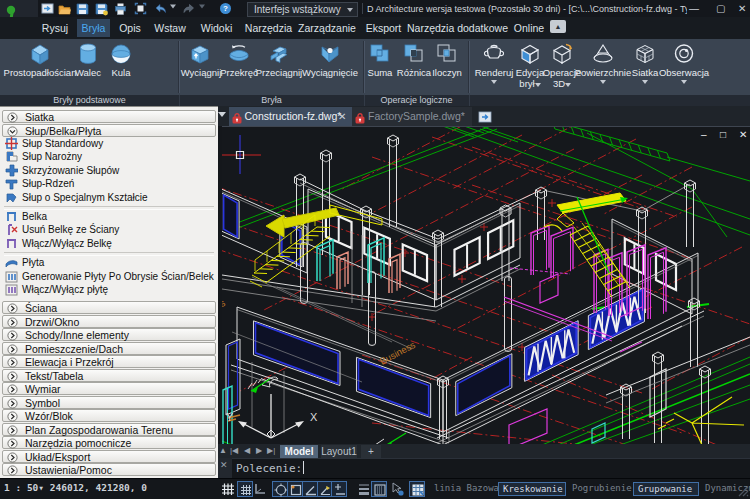 The image size is (750, 499). What do you see at coordinates (684, 62) in the screenshot?
I see `ribbon-button-obserwacja: Obserwacja` at bounding box center [684, 62].